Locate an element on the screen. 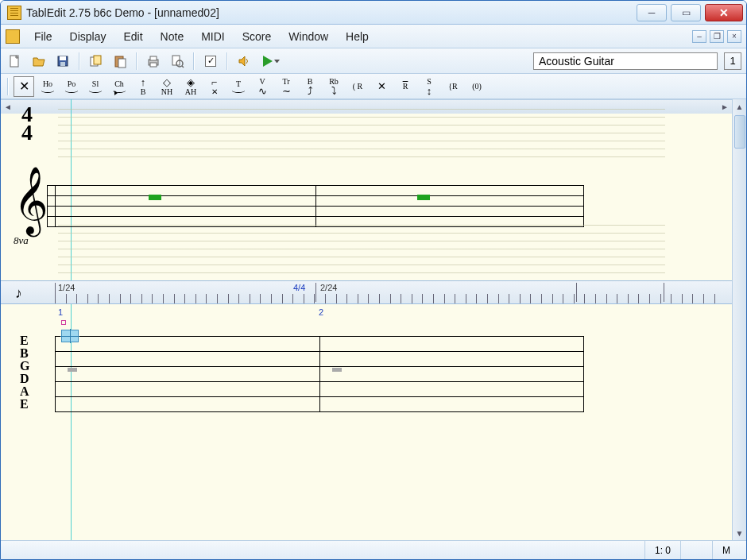 The image size is (747, 560). status-position: 1: 0 is located at coordinates (663, 550).